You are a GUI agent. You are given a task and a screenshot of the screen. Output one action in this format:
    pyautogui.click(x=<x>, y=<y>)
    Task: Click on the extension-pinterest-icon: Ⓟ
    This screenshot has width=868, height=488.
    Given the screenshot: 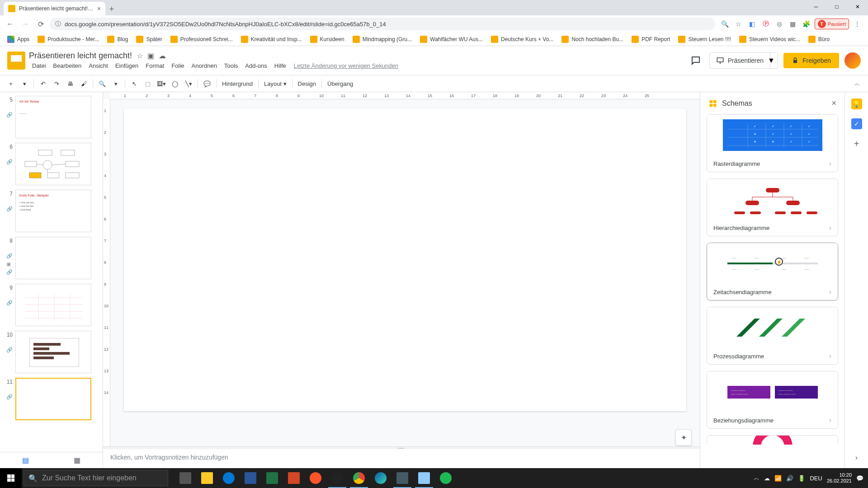 What is the action you would take?
    pyautogui.click(x=766, y=24)
    